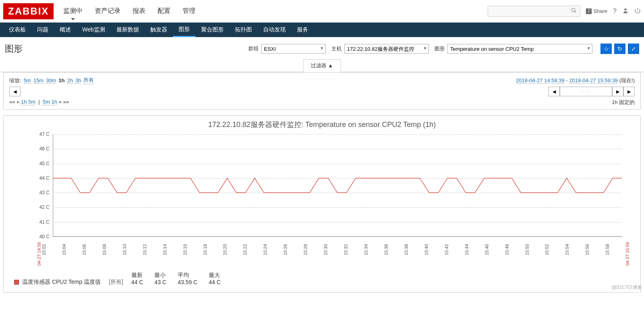  I want to click on main-tab-1: 资产记录, so click(108, 11).